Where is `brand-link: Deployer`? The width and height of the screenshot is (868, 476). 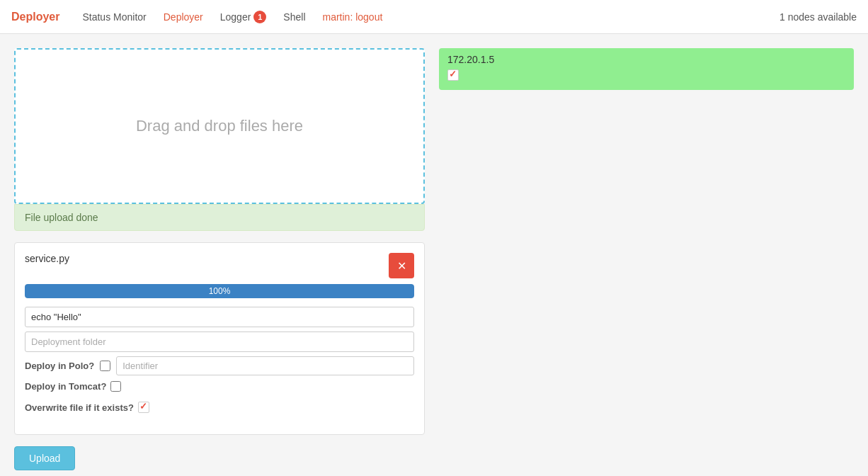 brand-link: Deployer is located at coordinates (35, 17).